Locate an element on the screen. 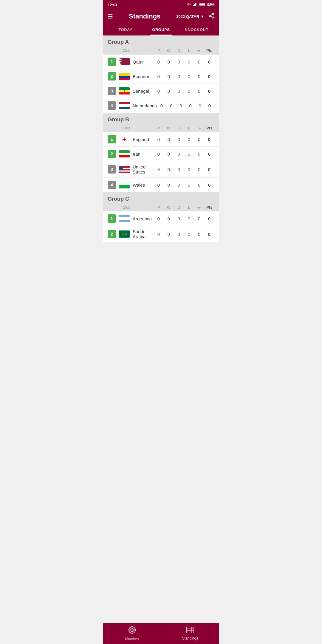 The height and width of the screenshot is (644, 322). team-name: Qatar is located at coordinates (143, 62).